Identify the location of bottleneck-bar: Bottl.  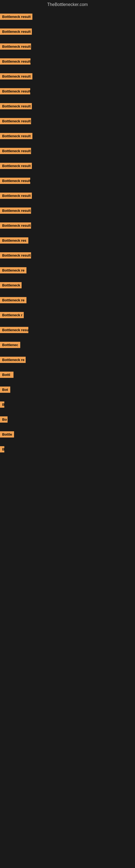
(68, 375).